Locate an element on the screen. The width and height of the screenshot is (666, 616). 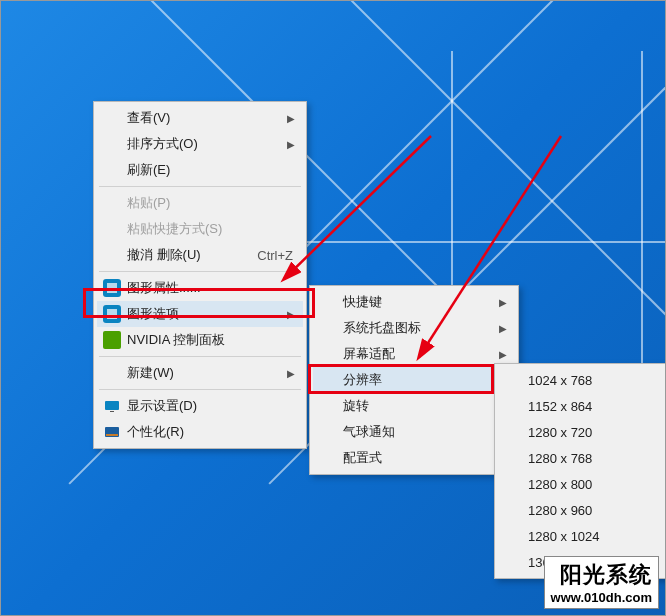
label: 粘贴快捷方式(S) is located at coordinates (174, 229).